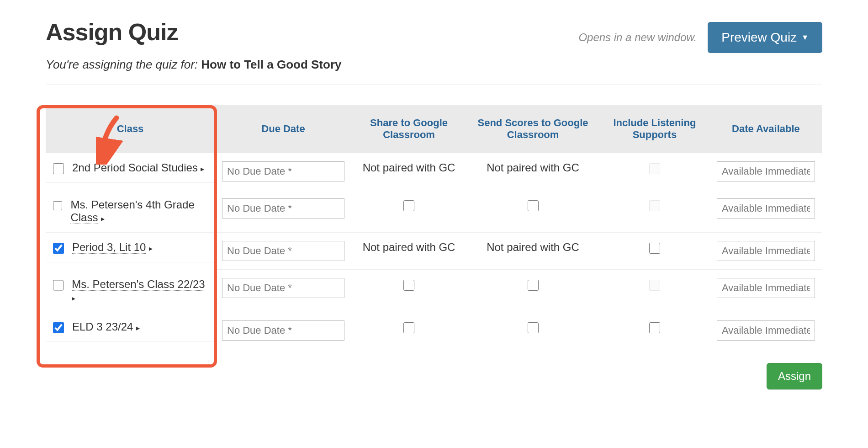 The height and width of the screenshot is (448, 868). What do you see at coordinates (130, 291) in the screenshot?
I see `class-cell: Ms. Petersen's Class 22/23 ▸` at bounding box center [130, 291].